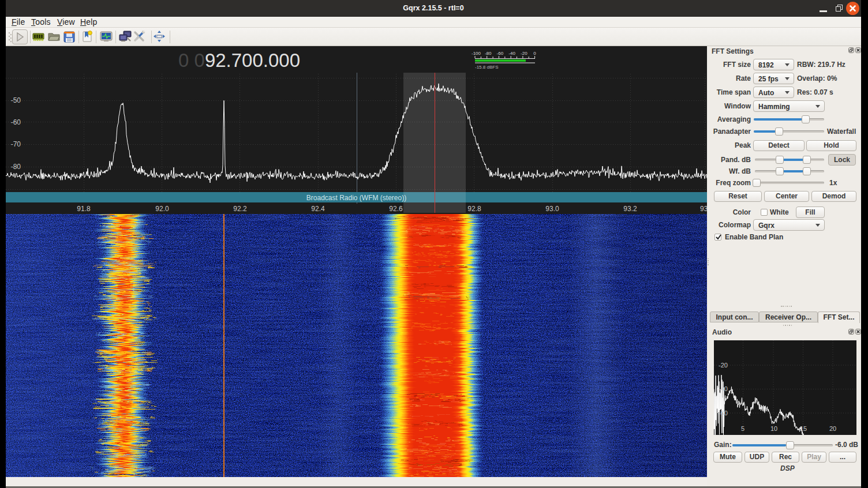 The image size is (868, 488). Describe the element at coordinates (524, 53) in the screenshot. I see `svg-text: -20` at that location.